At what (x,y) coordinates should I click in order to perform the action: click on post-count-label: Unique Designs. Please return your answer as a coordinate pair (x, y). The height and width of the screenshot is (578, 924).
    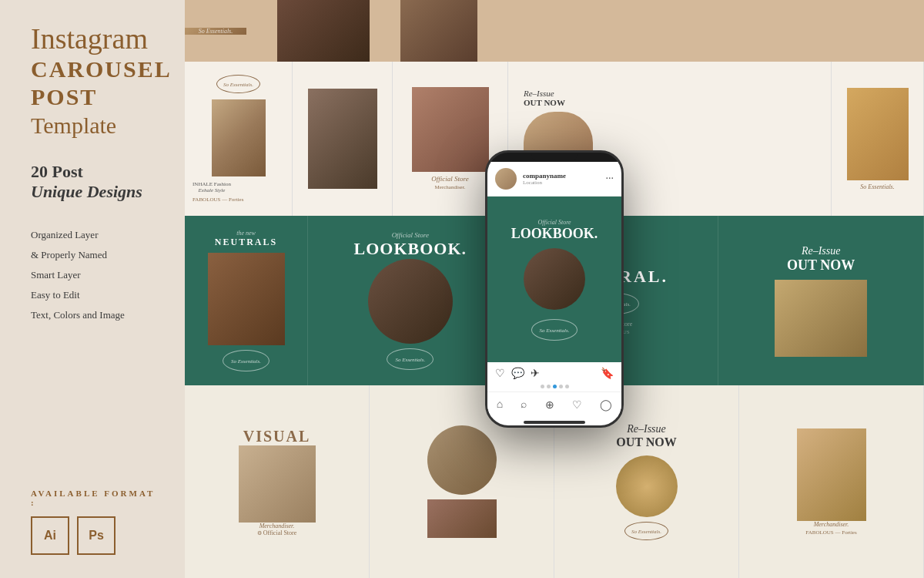
    Looking at the image, I should click on (96, 192).